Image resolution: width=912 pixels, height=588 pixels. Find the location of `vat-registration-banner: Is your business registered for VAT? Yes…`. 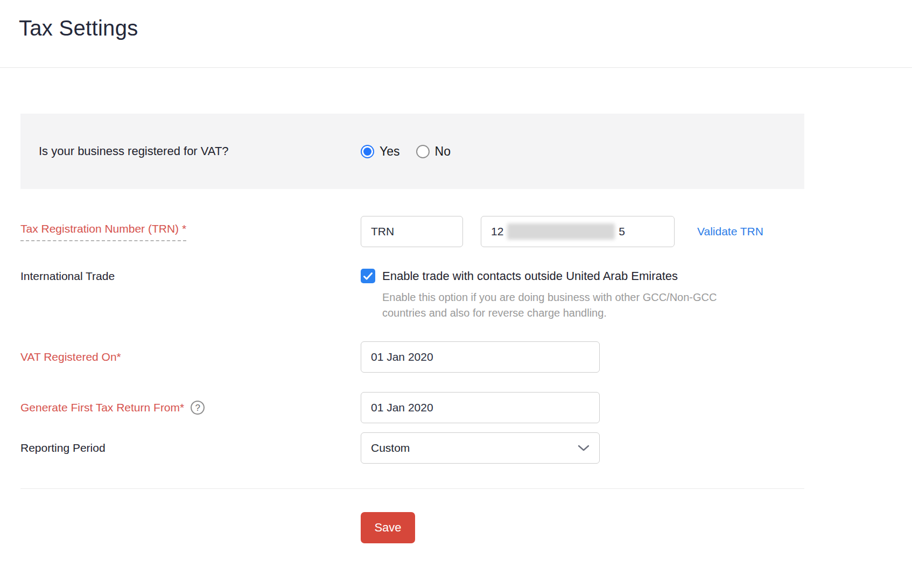

vat-registration-banner: Is your business registered for VAT? Yes… is located at coordinates (412, 151).